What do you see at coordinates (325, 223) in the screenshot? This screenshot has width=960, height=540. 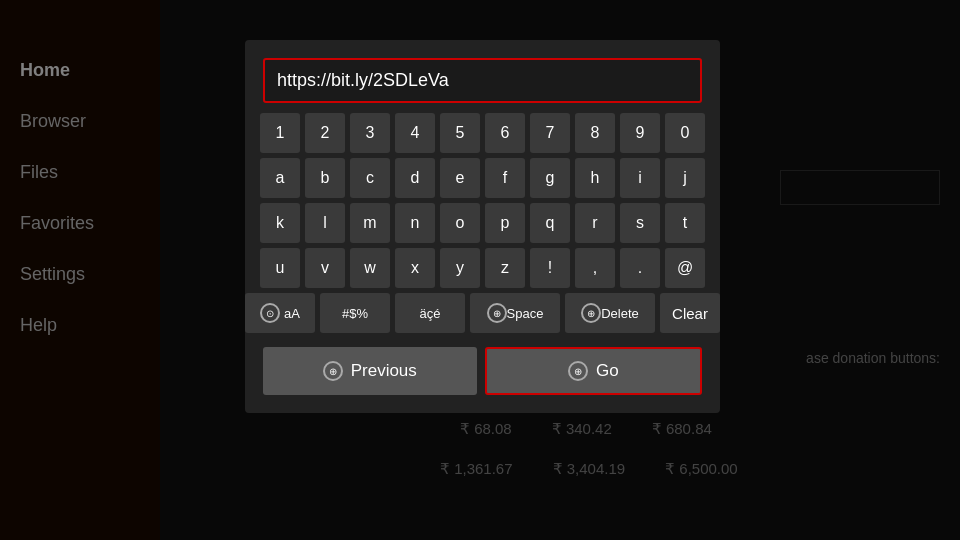 I see `key-l: l` at bounding box center [325, 223].